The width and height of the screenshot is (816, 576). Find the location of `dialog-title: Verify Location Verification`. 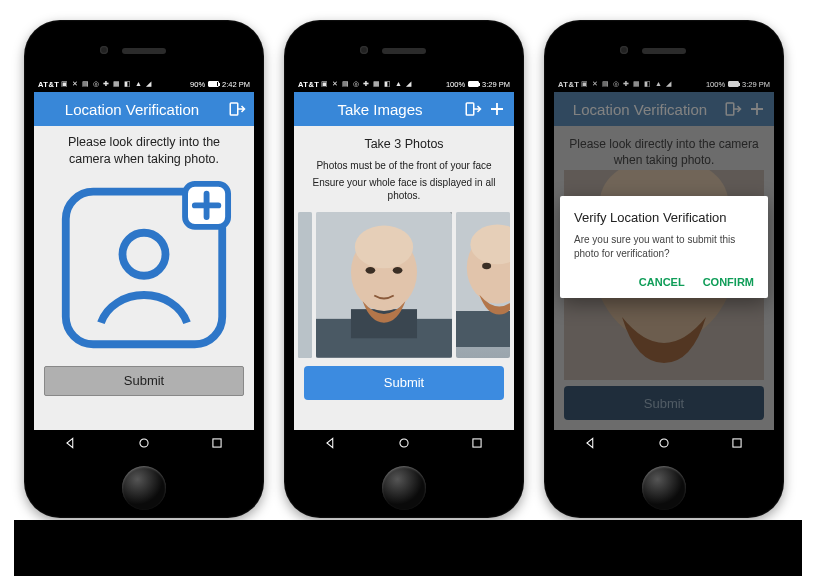

dialog-title: Verify Location Verification is located at coordinates (664, 218).